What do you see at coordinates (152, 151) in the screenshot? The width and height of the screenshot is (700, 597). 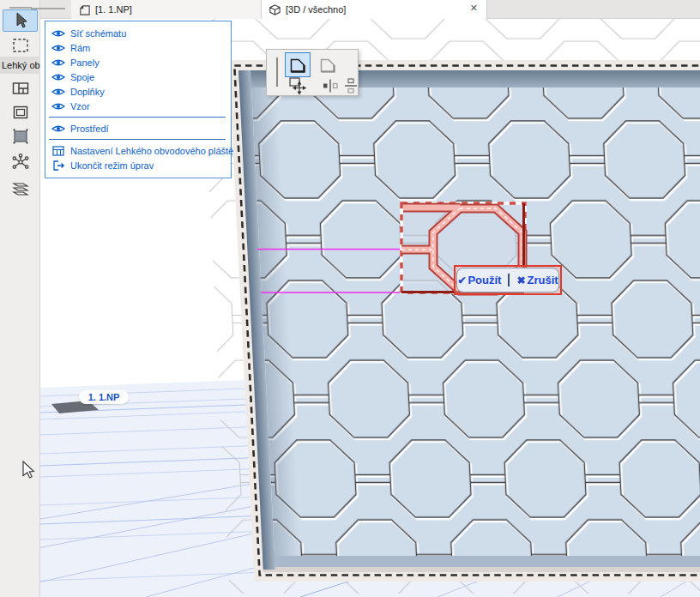 I see `menu-item-label: Nastavení Lehkého obvodového pláště` at bounding box center [152, 151].